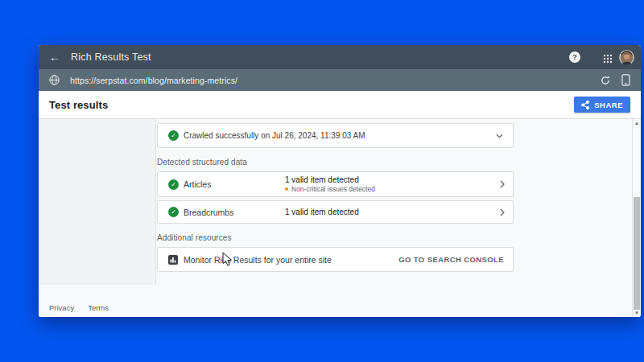 The width and height of the screenshot is (644, 362). Describe the element at coordinates (97, 202) in the screenshot. I see `left-panel` at that location.